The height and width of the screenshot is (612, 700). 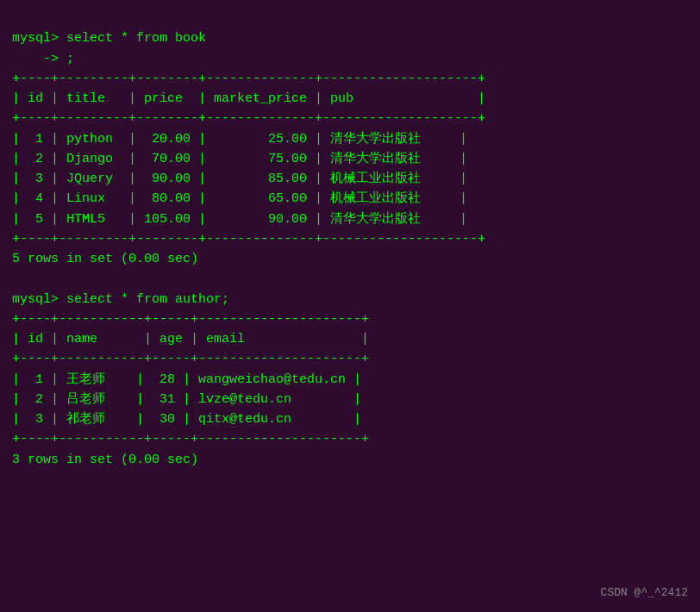 I want to click on data-row-8: | 3 | 祁老师 | 30 | qitx@tedu.cn |, so click(x=186, y=419).